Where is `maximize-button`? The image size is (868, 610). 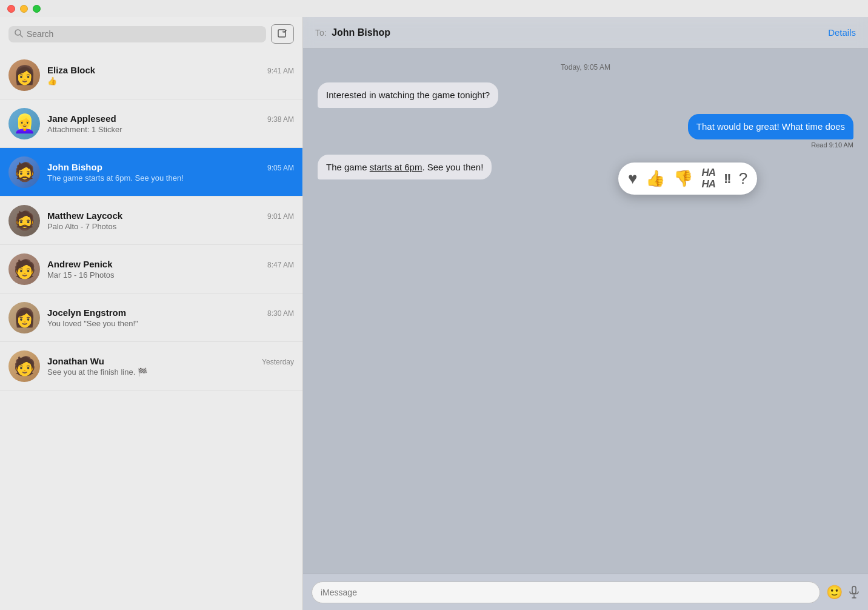
maximize-button is located at coordinates (36, 8).